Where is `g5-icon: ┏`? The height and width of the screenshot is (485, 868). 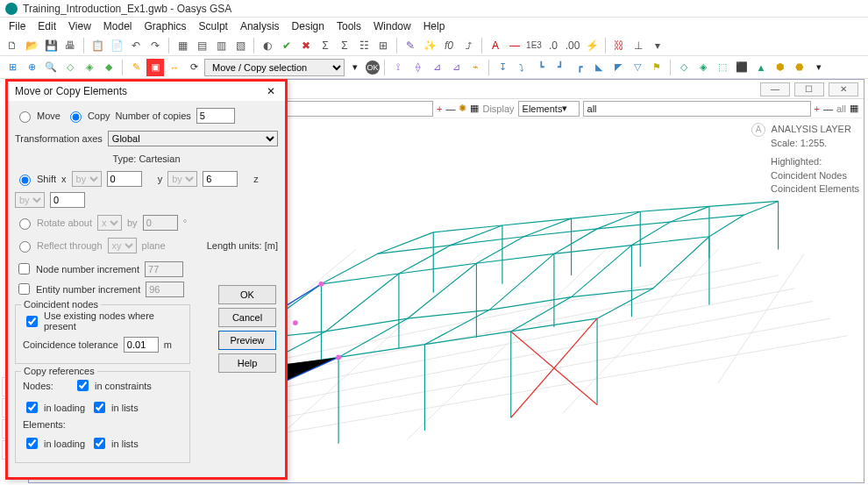 g5-icon: ┏ is located at coordinates (580, 68).